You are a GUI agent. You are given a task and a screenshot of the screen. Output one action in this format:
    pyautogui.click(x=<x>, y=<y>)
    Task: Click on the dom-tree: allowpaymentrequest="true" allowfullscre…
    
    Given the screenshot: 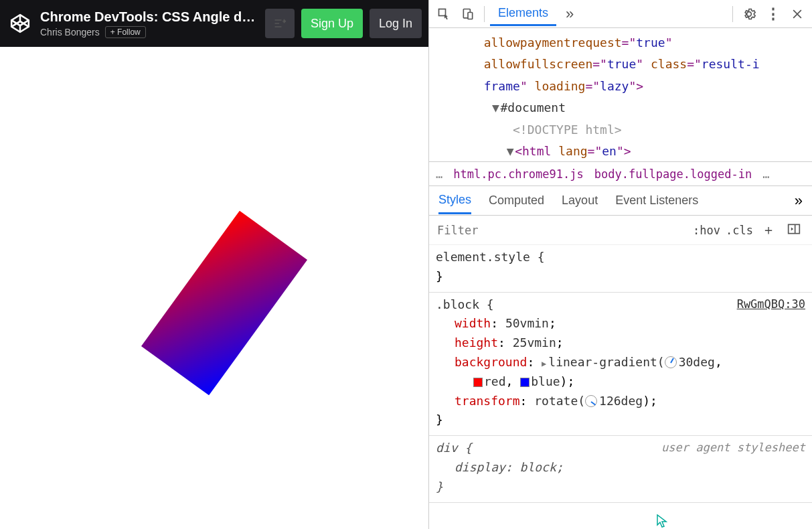 What is the action you would take?
    pyautogui.click(x=621, y=95)
    